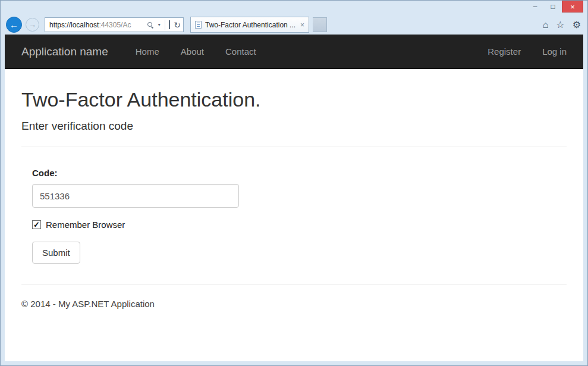  Describe the element at coordinates (241, 51) in the screenshot. I see `nav-link-contact: Contact` at that location.